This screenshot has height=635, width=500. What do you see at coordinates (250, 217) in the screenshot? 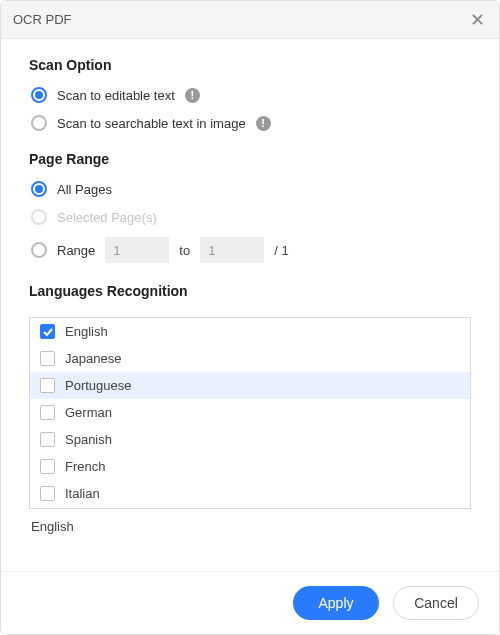
I see `range-selected-option: Selected Page(s)` at bounding box center [250, 217].